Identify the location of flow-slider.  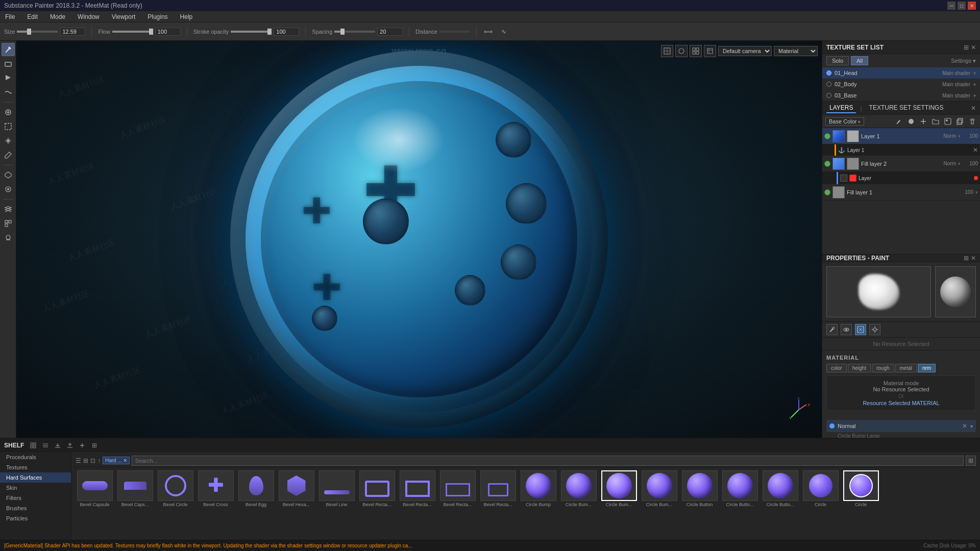
(133, 32).